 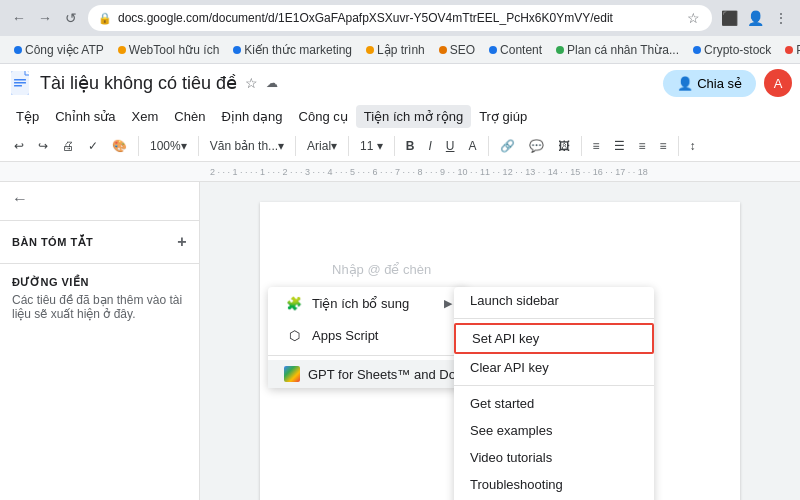 What do you see at coordinates (410, 146) in the screenshot?
I see `bold-button: B` at bounding box center [410, 146].